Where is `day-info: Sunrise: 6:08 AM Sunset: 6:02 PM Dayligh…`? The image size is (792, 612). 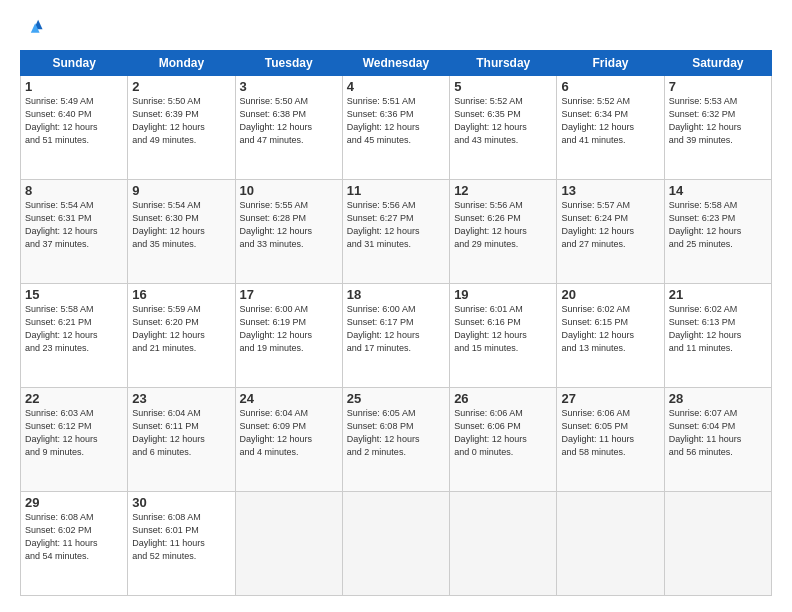 day-info: Sunrise: 6:08 AM Sunset: 6:02 PM Dayligh… is located at coordinates (74, 537).